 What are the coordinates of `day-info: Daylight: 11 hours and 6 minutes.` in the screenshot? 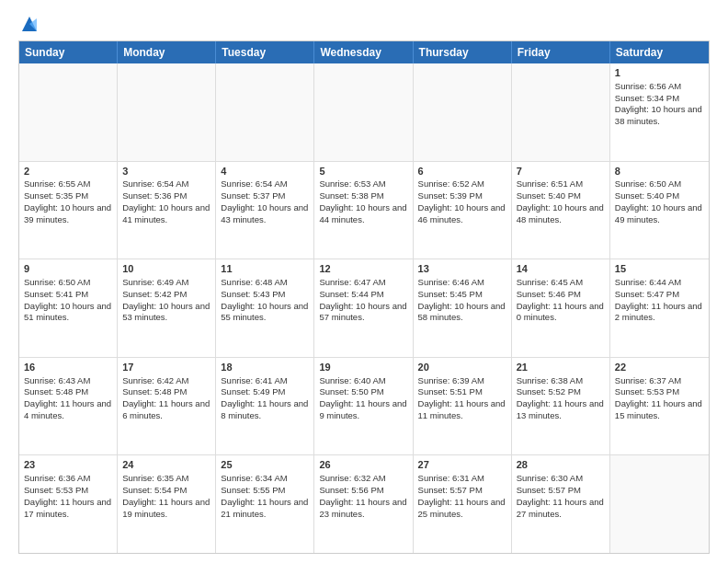 It's located at (165, 409).